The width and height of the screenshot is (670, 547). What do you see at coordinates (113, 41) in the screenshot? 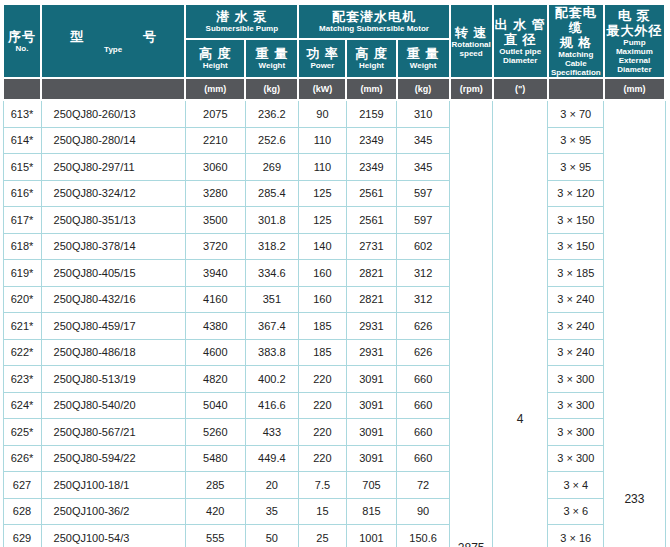
I see `header-type: 型 号 Type` at bounding box center [113, 41].